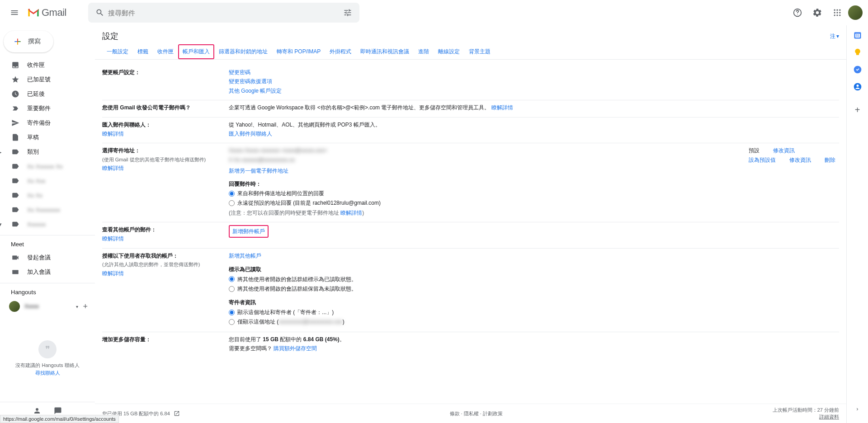  What do you see at coordinates (165, 125) in the screenshot?
I see `row-label: 匯入郵件與聯絡人：` at bounding box center [165, 125].